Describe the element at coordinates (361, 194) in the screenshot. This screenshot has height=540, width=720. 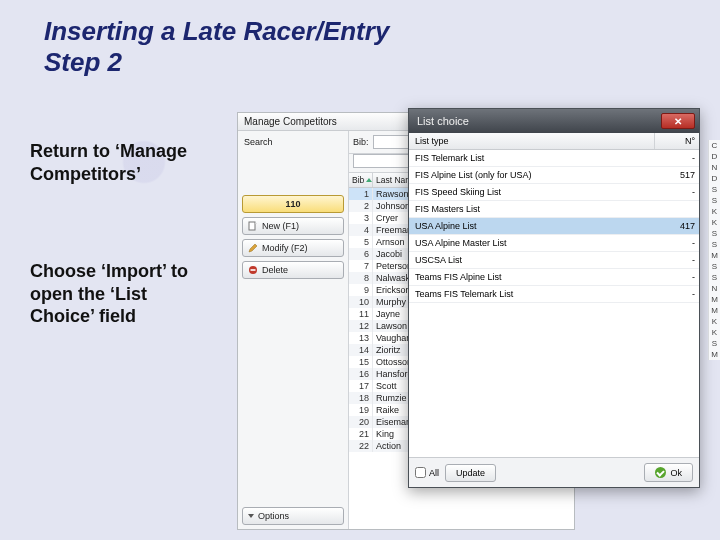
I see `row-bib: 1` at that location.